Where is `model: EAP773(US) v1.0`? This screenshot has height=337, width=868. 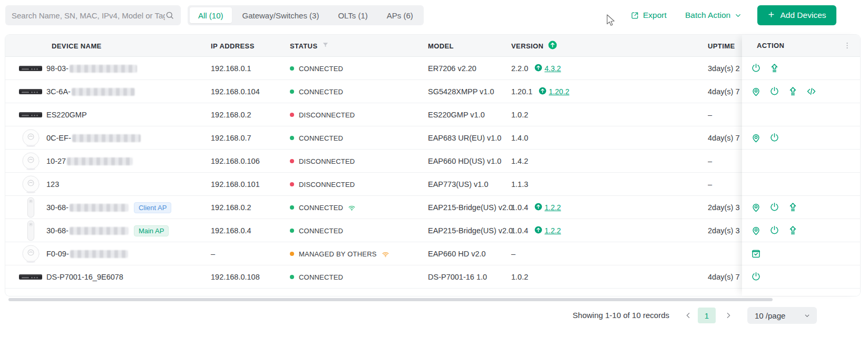
model: EAP773(US) v1.0 is located at coordinates (458, 184).